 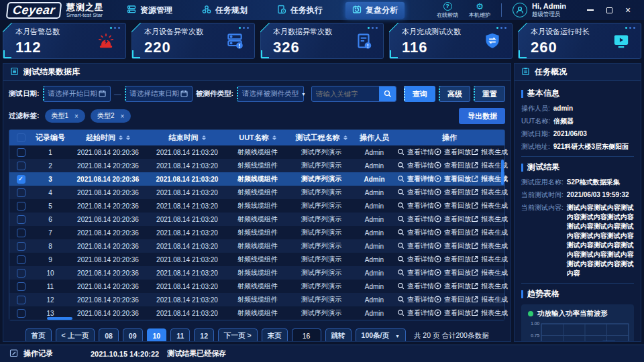 What do you see at coordinates (111, 116) in the screenshot?
I see `filter-tag: 类型2×` at bounding box center [111, 116].